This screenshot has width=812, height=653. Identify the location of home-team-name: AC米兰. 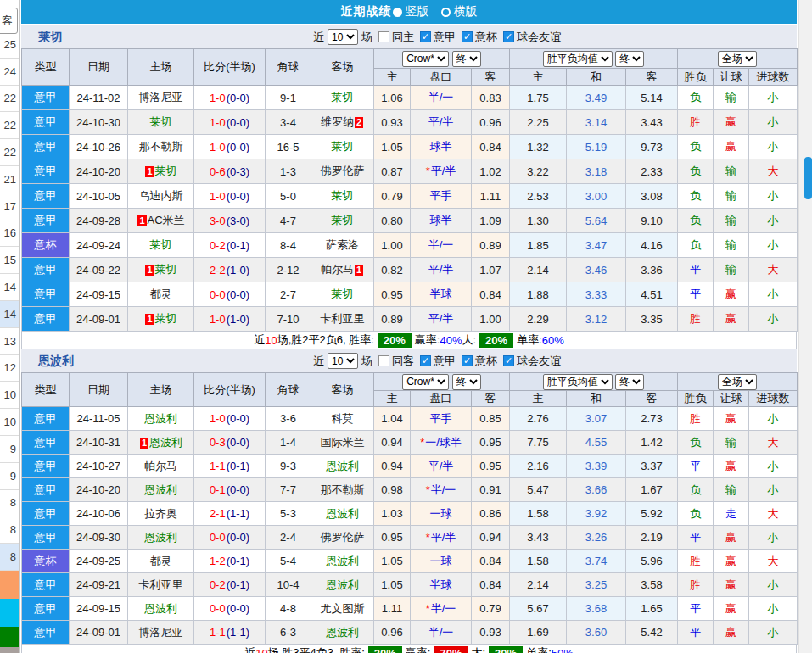
(166, 220).